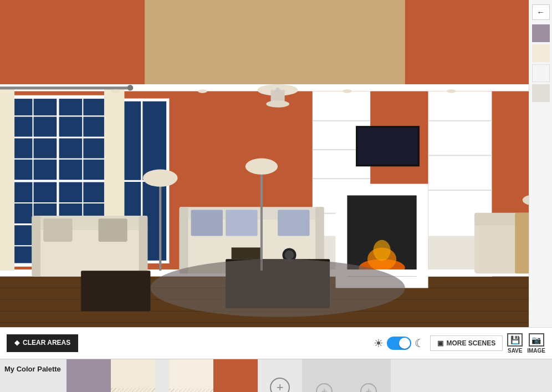 This screenshot has height=392, width=552. What do you see at coordinates (369, 376) in the screenshot?
I see `placeholder-swatch-2: +` at bounding box center [369, 376].